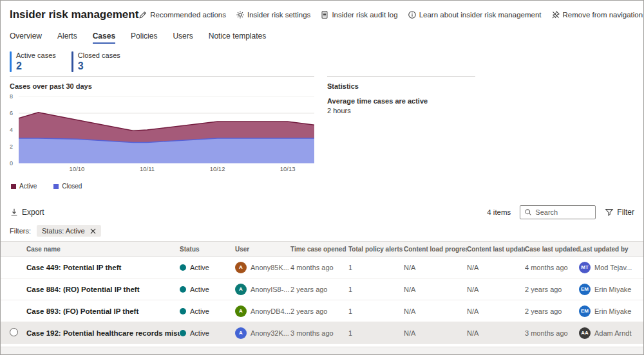  I want to click on user-name: AnonyDB4..., so click(270, 311).